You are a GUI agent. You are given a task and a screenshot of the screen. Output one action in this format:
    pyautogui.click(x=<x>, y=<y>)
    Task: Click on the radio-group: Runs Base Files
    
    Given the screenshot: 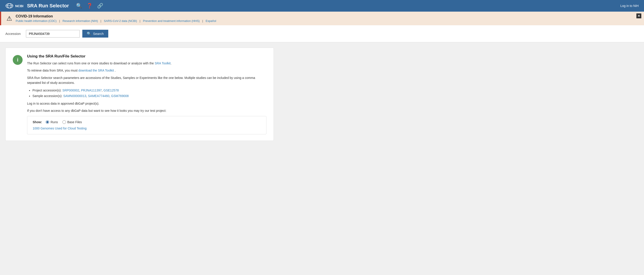 What is the action you would take?
    pyautogui.click(x=64, y=122)
    